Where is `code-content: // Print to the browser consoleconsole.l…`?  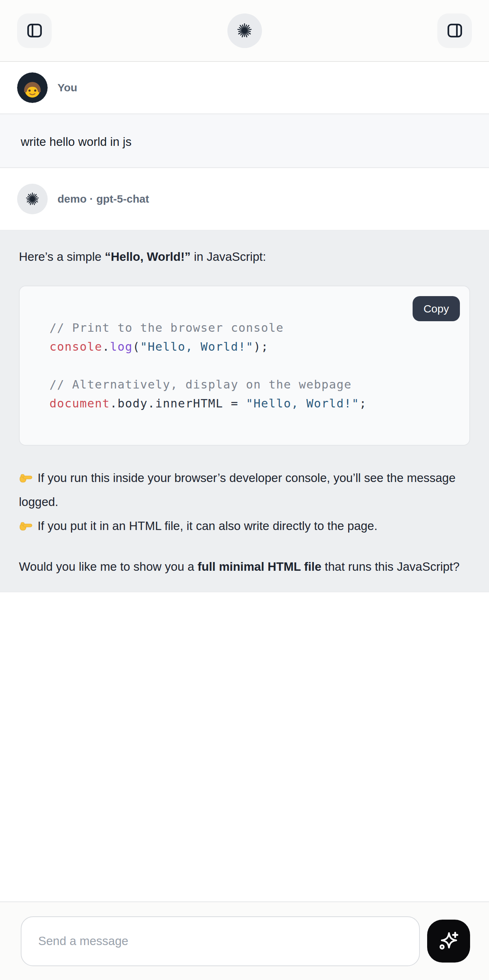 code-content: // Print to the browser consoleconsole.l… is located at coordinates (253, 366).